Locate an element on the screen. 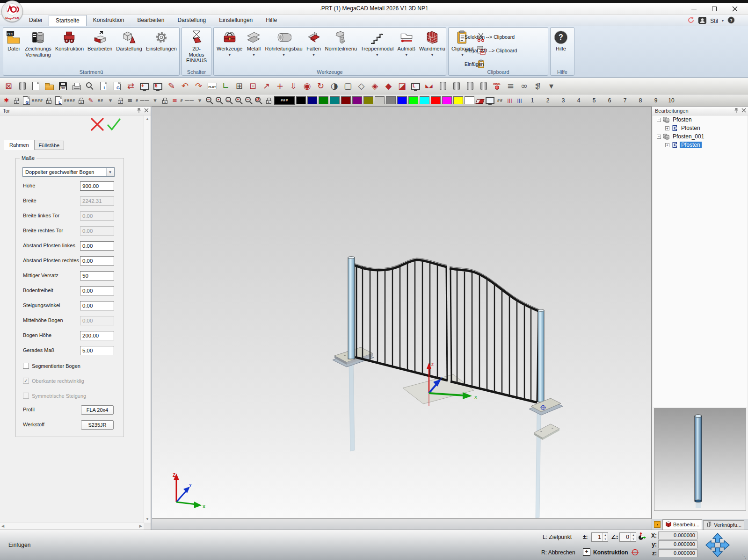 This screenshot has height=560, width=748. ribbon-button-bearbeiten: Bearbeiten is located at coordinates (100, 41).